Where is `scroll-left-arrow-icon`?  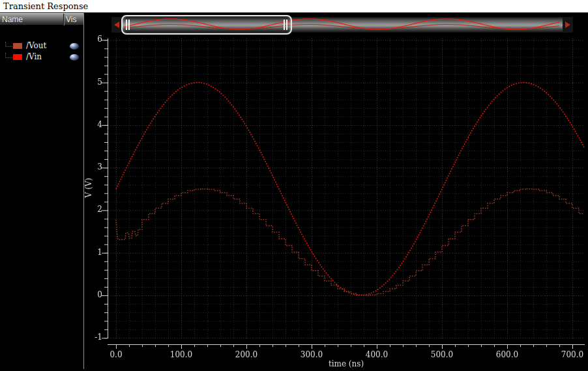
scroll-left-arrow-icon is located at coordinates (117, 25).